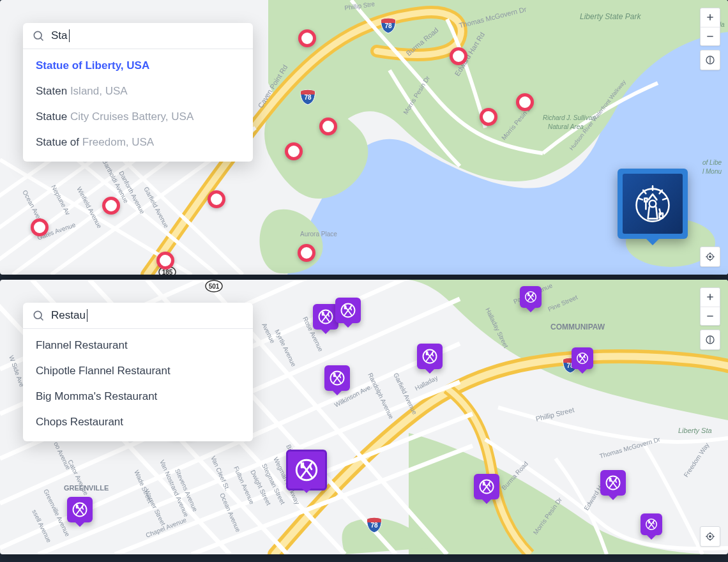  Describe the element at coordinates (566, 126) in the screenshot. I see `map-label: Natural Area` at that location.